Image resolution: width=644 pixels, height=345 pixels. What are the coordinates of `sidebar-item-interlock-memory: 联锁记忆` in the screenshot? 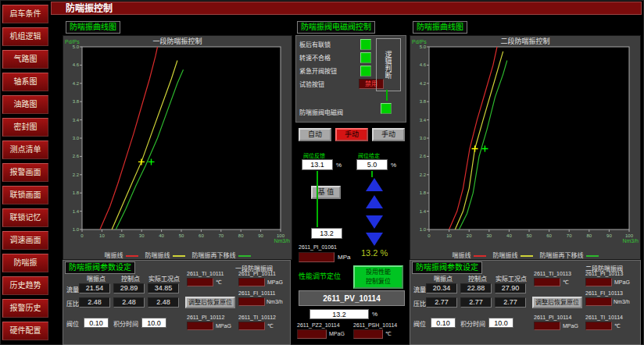 It's located at (25, 218).